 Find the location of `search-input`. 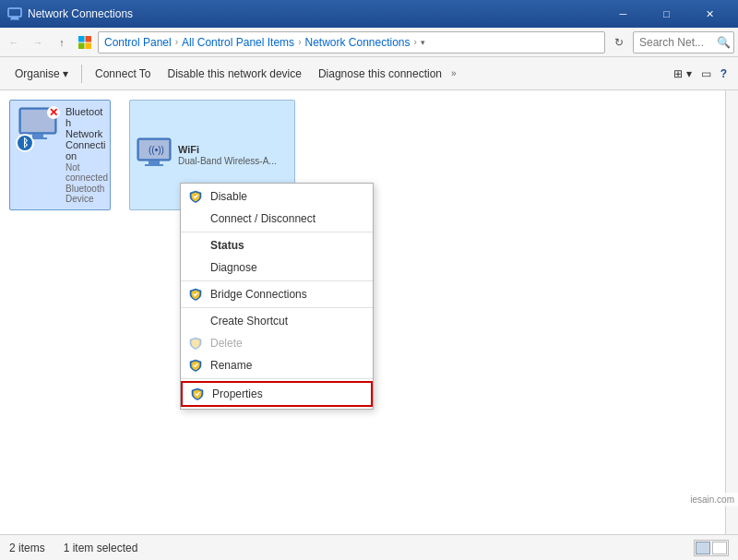

search-input is located at coordinates (676, 42).